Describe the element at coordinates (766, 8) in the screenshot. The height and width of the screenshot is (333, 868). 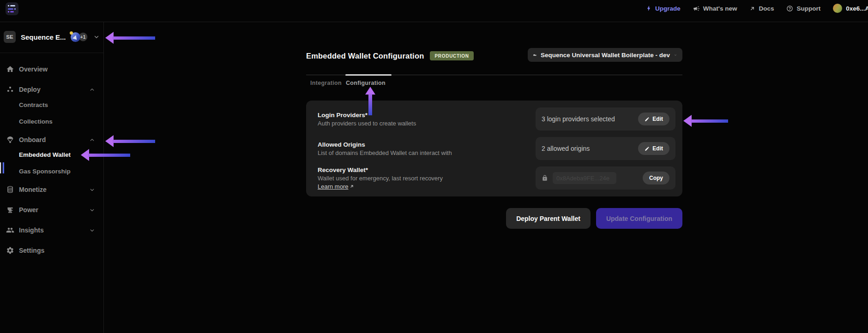
I see `docs-label: Docs` at that location.